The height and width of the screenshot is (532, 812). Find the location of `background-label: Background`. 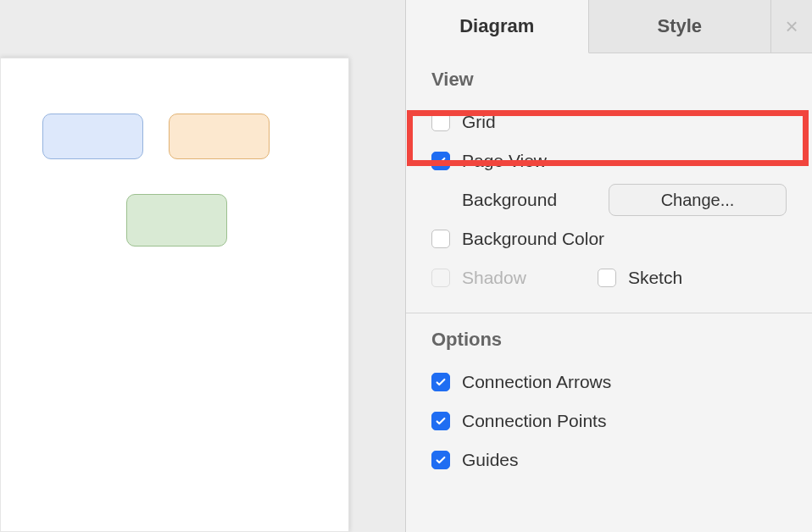

background-label: Background is located at coordinates (509, 200).